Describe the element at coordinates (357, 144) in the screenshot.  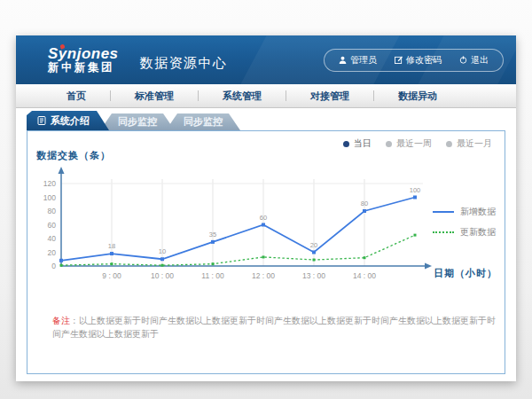
I see `radio-today: 当日` at that location.